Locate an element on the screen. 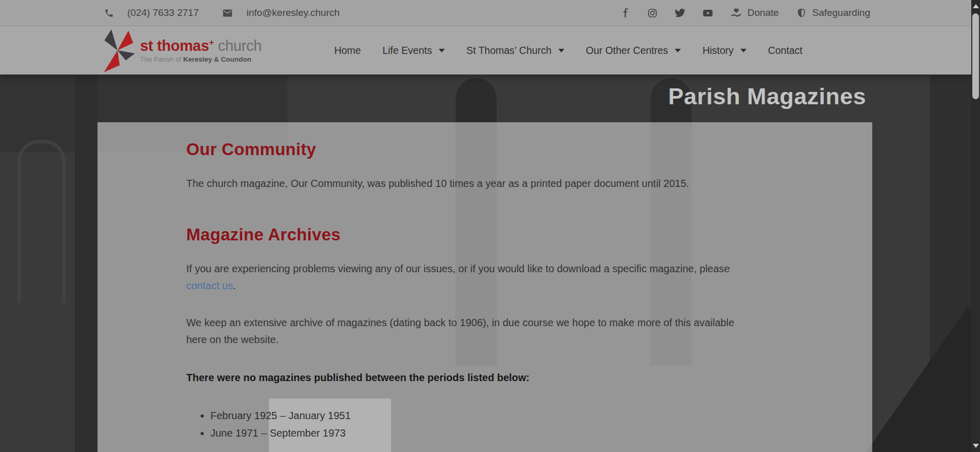 The height and width of the screenshot is (452, 980). list-item: February 1925 – January 1951 is located at coordinates (483, 416).